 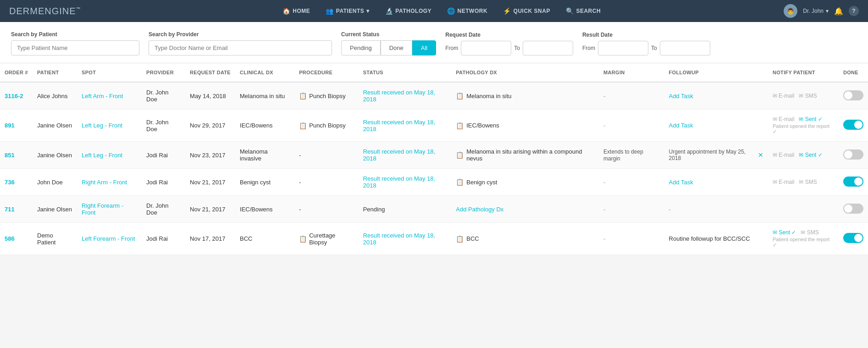 What do you see at coordinates (109, 72) in the screenshot?
I see `col-spot: SPOT` at bounding box center [109, 72].